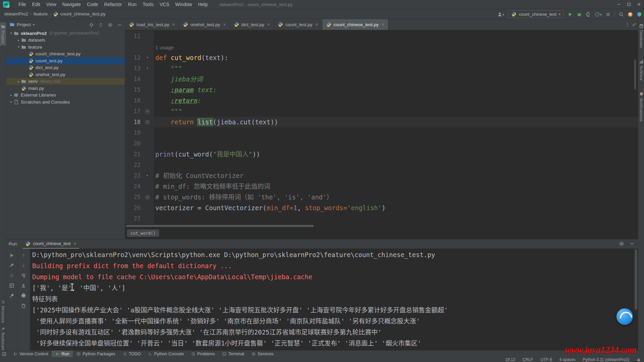 This screenshot has height=362, width=644. What do you see at coordinates (12, 265) in the screenshot?
I see `settings-wrench-icon` at bounding box center [12, 265].